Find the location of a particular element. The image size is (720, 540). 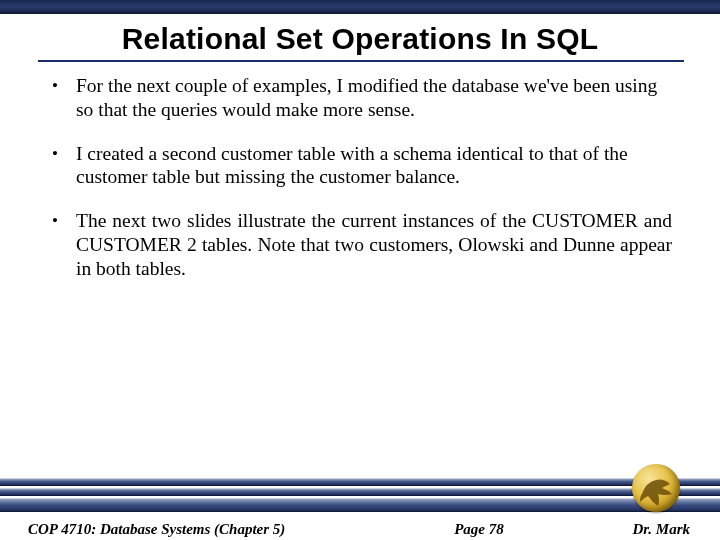

top-accent-bar is located at coordinates (360, 7).